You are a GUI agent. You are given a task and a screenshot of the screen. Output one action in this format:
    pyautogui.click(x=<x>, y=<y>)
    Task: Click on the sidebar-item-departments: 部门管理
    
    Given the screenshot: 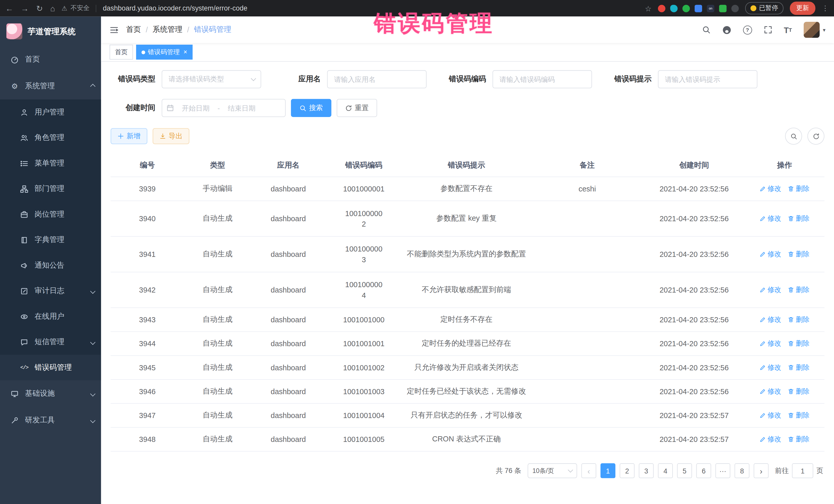 What is the action you would take?
    pyautogui.click(x=51, y=189)
    